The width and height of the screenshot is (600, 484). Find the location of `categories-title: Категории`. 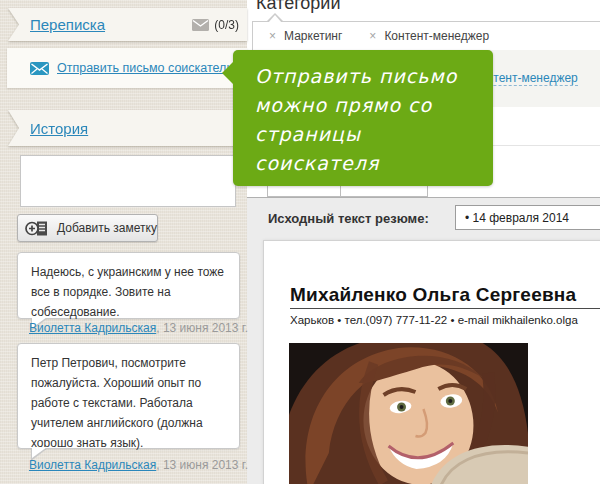

categories-title: Категории is located at coordinates (298, 7).